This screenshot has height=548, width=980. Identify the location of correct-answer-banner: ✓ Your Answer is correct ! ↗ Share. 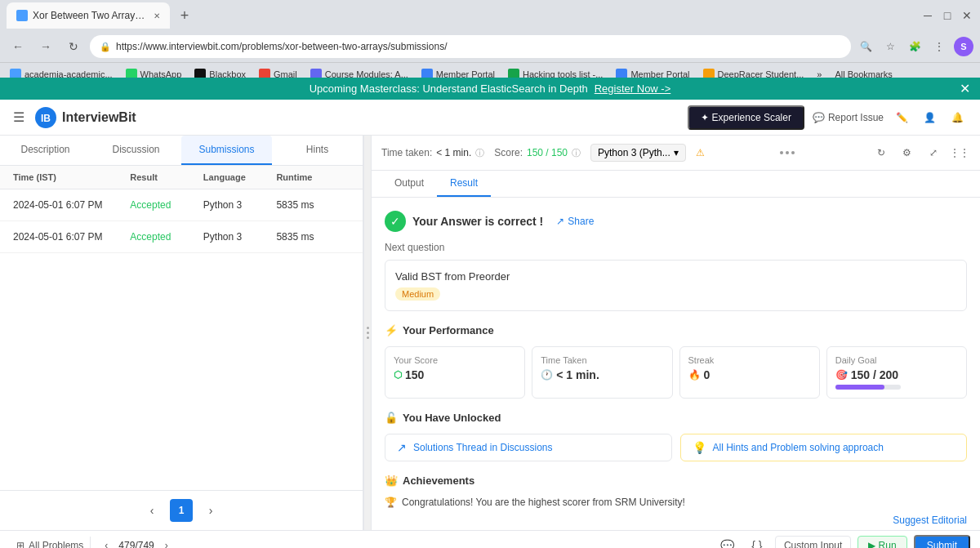
(676, 221).